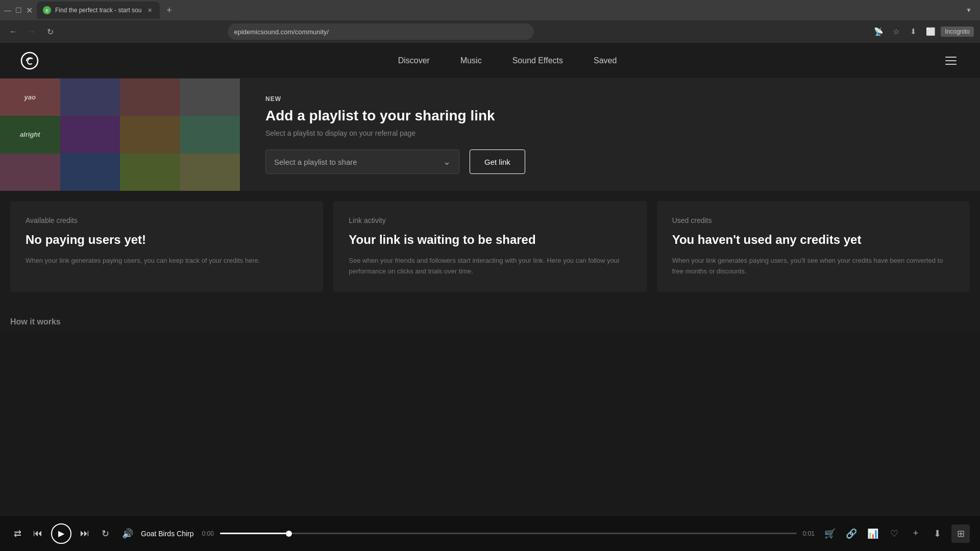  I want to click on nav-sound-effects: Sound Effects, so click(538, 61).